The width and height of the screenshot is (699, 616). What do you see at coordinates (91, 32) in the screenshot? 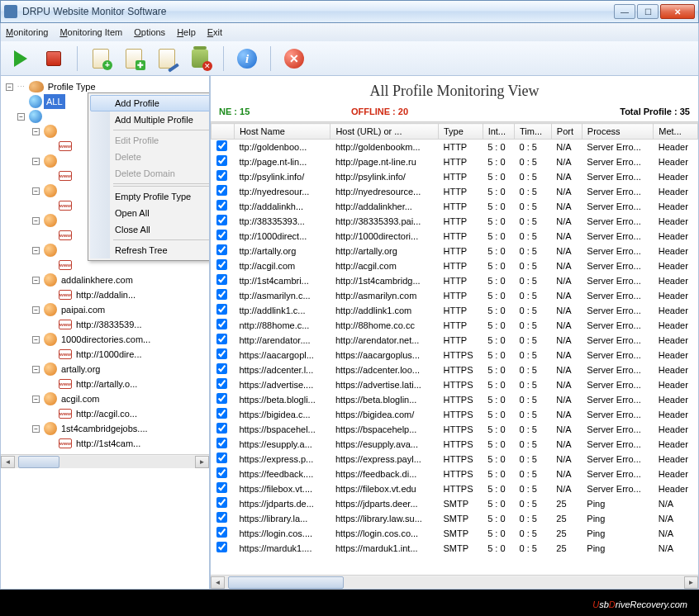
I see `menu-monitoring-item: Monitoring Item` at bounding box center [91, 32].